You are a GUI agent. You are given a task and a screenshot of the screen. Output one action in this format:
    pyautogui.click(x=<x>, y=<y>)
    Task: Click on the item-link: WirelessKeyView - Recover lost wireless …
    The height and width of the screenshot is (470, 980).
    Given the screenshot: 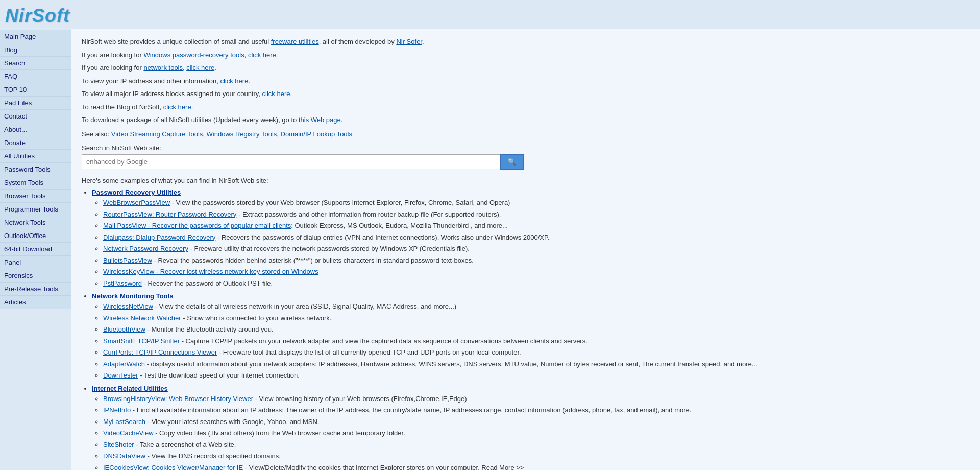 What is the action you would take?
    pyautogui.click(x=211, y=272)
    